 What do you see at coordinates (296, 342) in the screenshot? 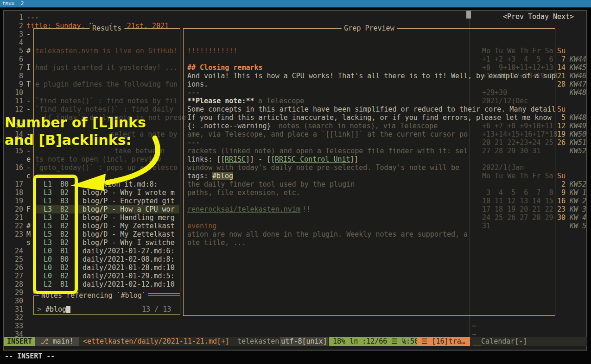
I see `statusline: INSERT ⎇ main! <ettelkasten/daily/2021-1…` at bounding box center [296, 342].